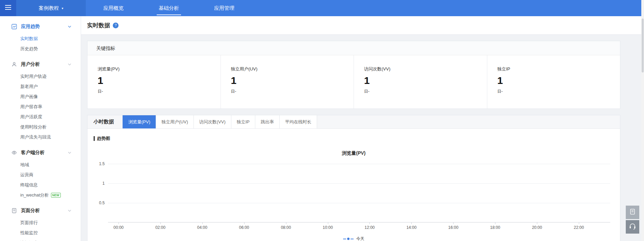 This screenshot has height=241, width=644. I want to click on sidebar-item: 用户留存率, so click(41, 107).